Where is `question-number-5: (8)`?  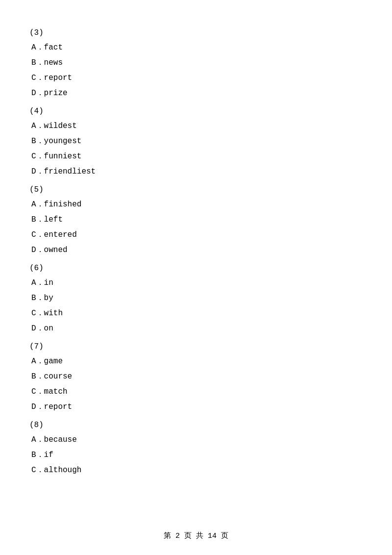
question-number-5: (8) is located at coordinates (196, 425).